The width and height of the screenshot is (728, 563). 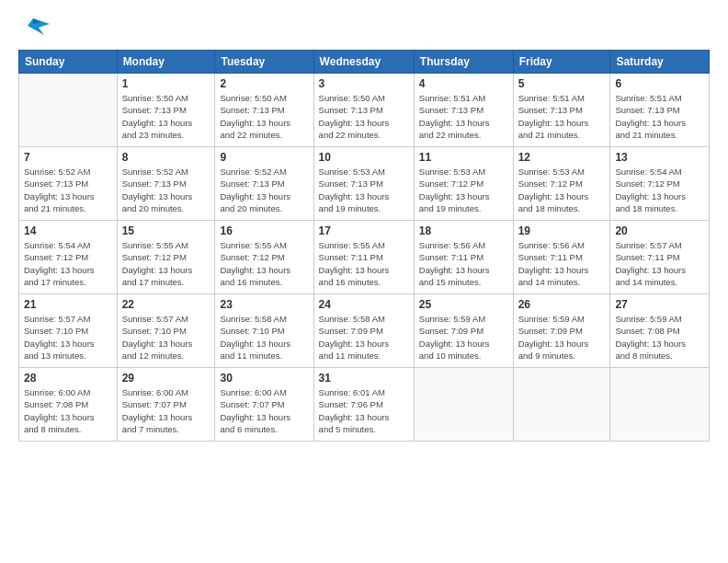 What do you see at coordinates (166, 304) in the screenshot?
I see `day-number: 22` at bounding box center [166, 304].